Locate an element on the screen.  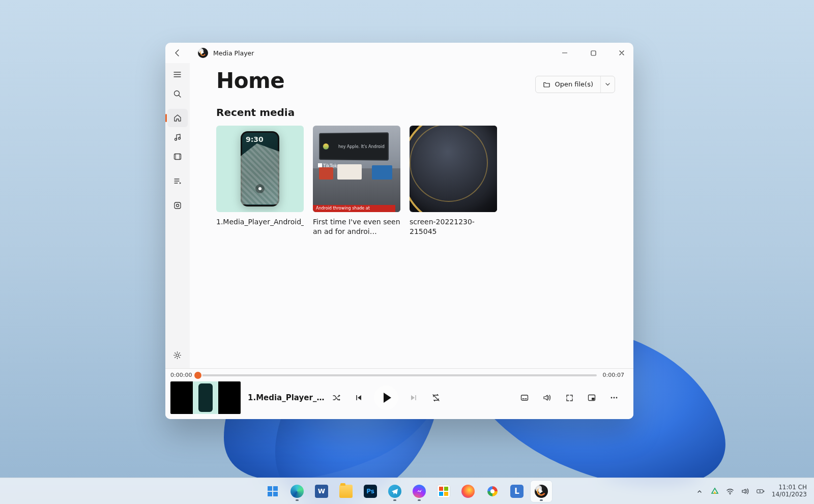
taskbar-telegram is located at coordinates (395, 491).